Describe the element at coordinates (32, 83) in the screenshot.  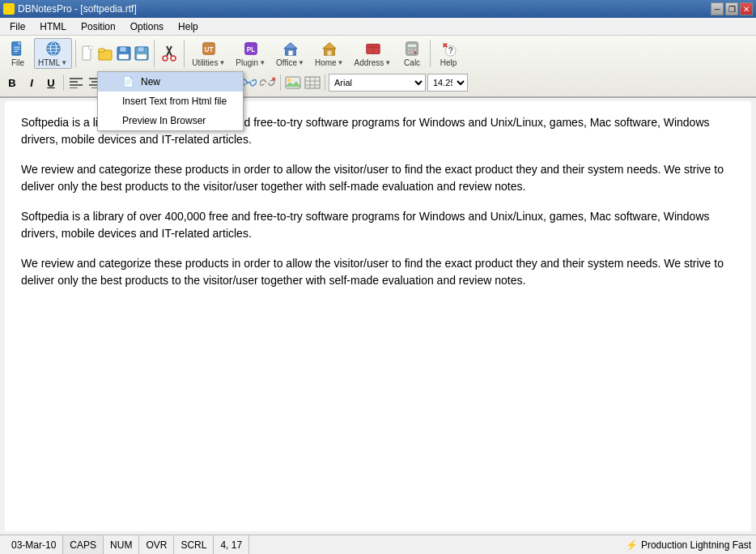
I see `italic-btn: I` at that location.